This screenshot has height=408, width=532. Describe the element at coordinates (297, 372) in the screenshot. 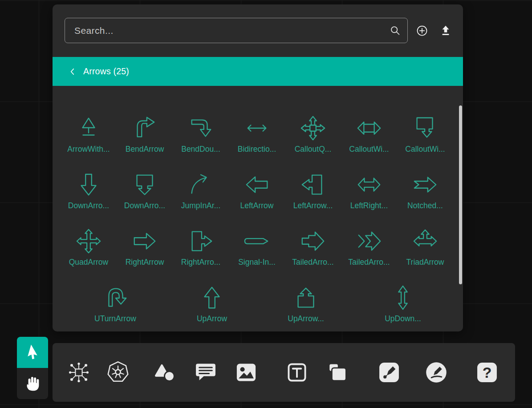

I see `text-icon` at that location.